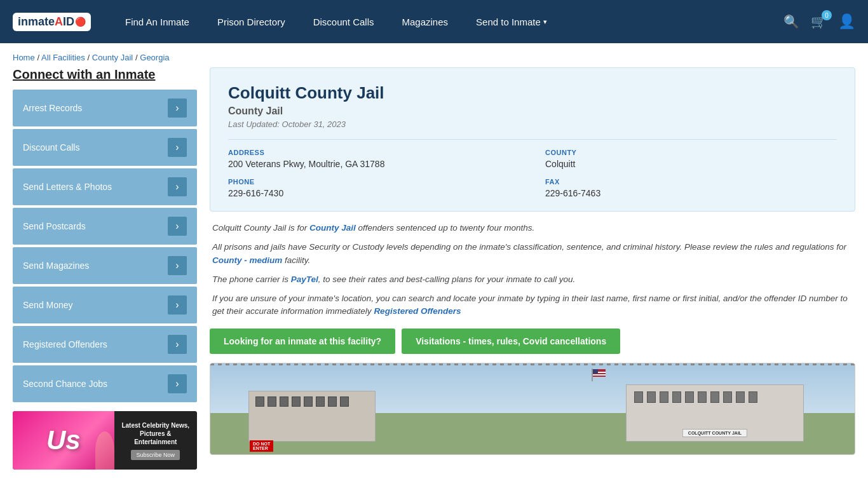 The image size is (868, 488). What do you see at coordinates (532, 228) in the screenshot?
I see `desc-1: Colquitt County Jail is for County Jail …` at bounding box center [532, 228].